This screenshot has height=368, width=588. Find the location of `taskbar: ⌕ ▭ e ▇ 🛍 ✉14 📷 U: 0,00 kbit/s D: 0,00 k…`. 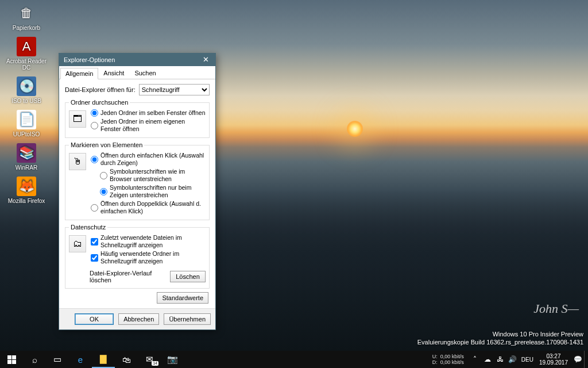

taskbar: ⌕ ▭ e ▇ 🛍 ✉14 📷 U: 0,00 kbit/s D: 0,00 k… is located at coordinates (294, 359).